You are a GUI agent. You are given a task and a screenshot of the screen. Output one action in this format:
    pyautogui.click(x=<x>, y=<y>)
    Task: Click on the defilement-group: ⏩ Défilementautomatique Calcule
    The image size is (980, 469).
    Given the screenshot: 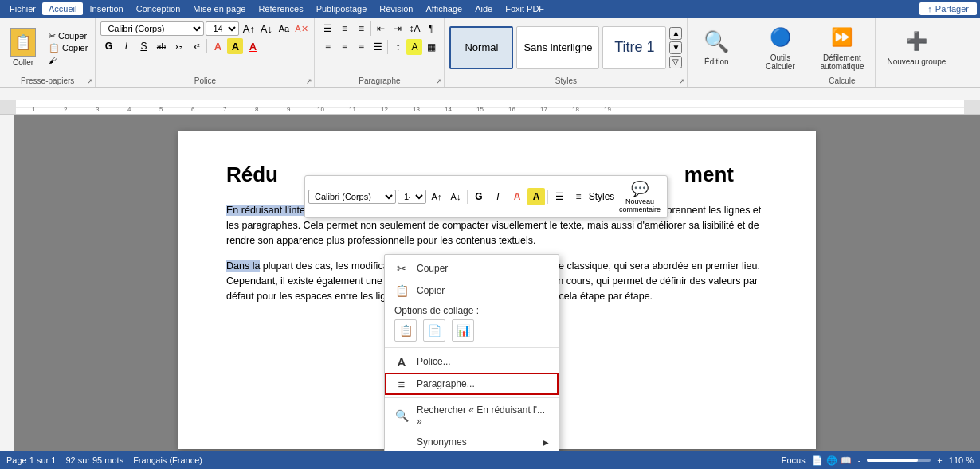 What is the action you would take?
    pyautogui.click(x=842, y=53)
    